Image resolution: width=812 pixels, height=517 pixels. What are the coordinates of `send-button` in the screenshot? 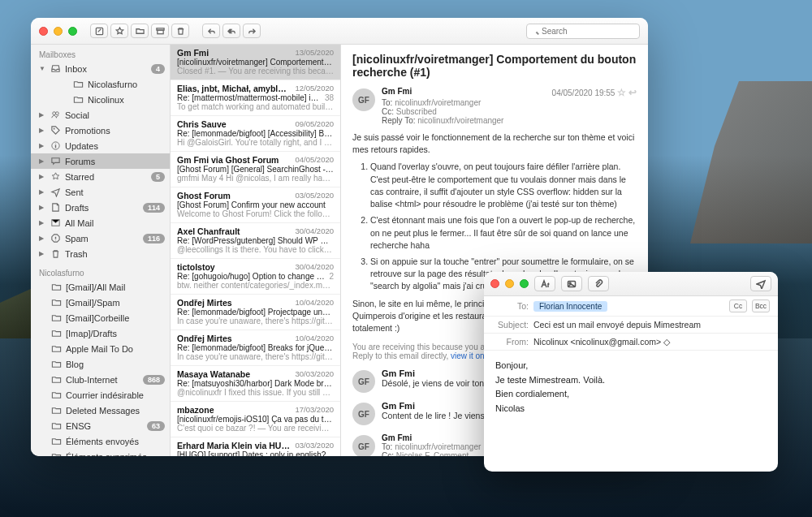 It's located at (761, 284).